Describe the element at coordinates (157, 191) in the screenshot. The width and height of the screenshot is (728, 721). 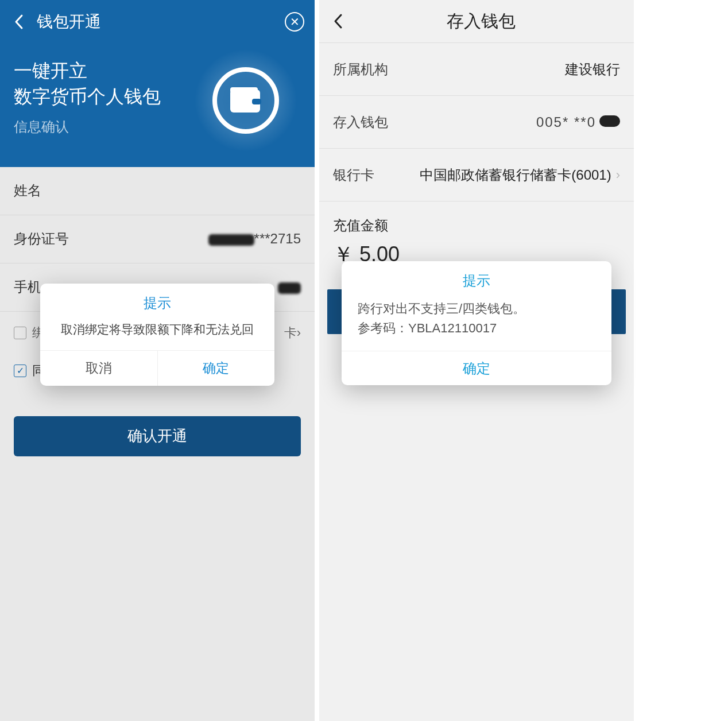
I see `name-field: 姓名` at that location.